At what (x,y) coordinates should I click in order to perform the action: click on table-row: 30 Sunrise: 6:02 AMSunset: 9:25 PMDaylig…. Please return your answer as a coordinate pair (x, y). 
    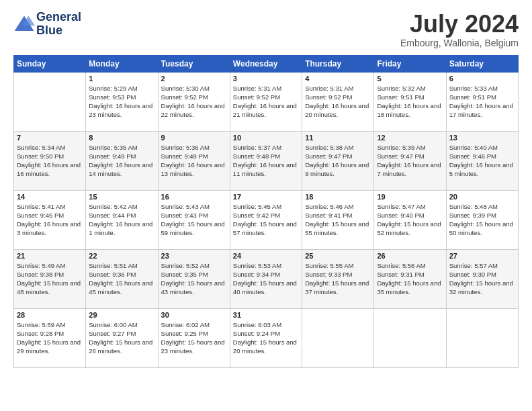
    Looking at the image, I should click on (193, 338).